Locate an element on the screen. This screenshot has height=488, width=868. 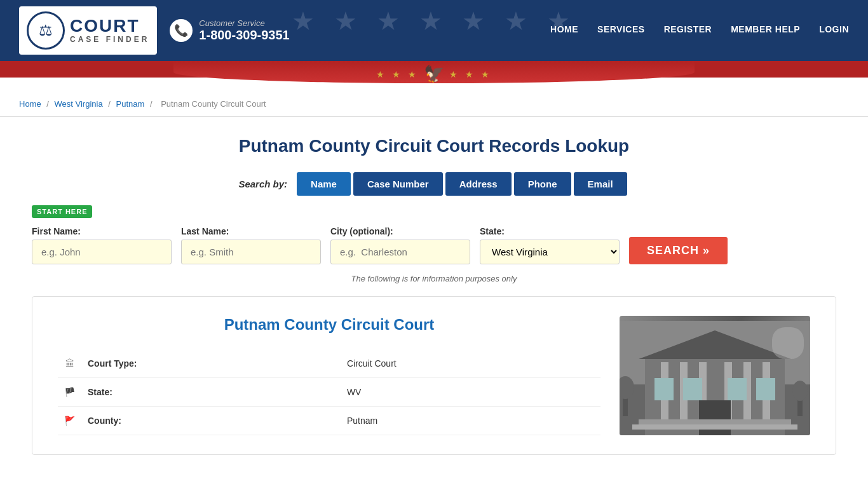
last-name-input is located at coordinates (251, 252).